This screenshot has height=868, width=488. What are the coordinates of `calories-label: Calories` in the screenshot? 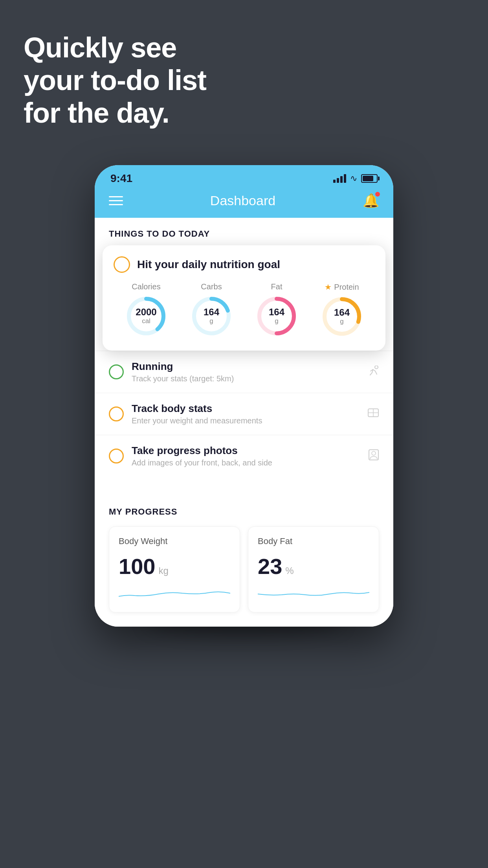 It's located at (146, 287).